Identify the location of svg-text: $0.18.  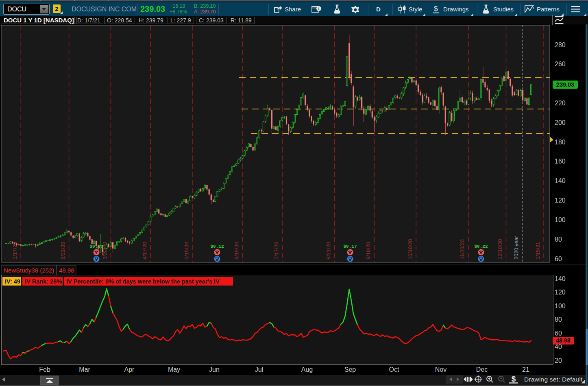
(96, 246).